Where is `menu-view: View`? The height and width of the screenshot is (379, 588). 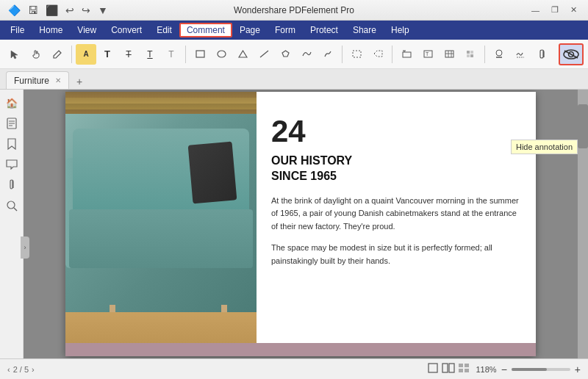
menu-view: View is located at coordinates (87, 30).